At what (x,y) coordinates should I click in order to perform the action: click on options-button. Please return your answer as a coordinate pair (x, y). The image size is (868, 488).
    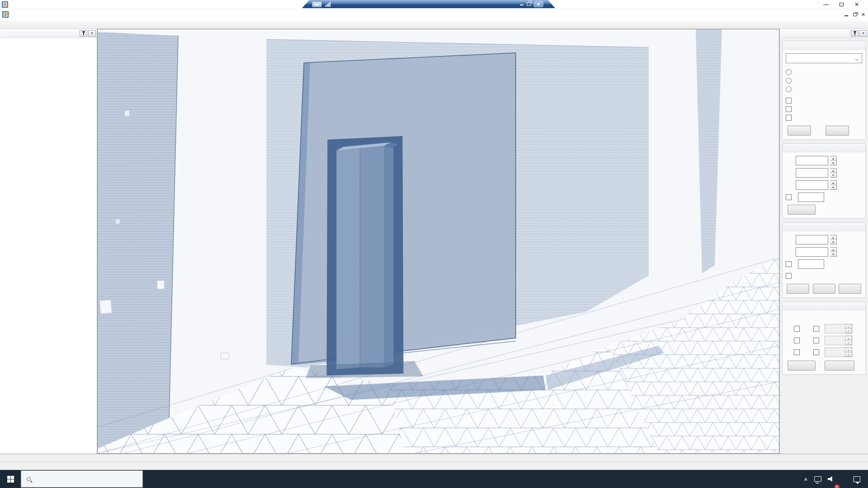
    Looking at the image, I should click on (802, 366).